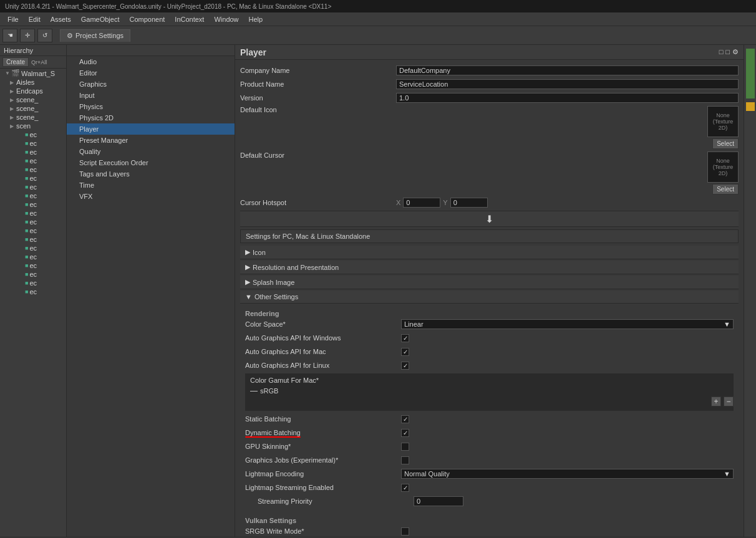 Image resolution: width=756 pixels, height=538 pixels. Describe the element at coordinates (95, 36) in the screenshot. I see `project-settings-tab: ⚙ Project Settings` at that location.